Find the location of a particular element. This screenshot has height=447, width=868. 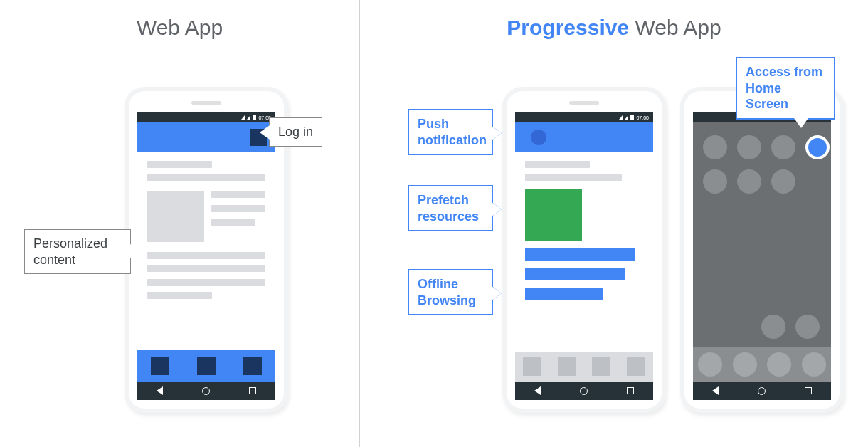

callout-label: Access from Home Screen is located at coordinates (784, 88).